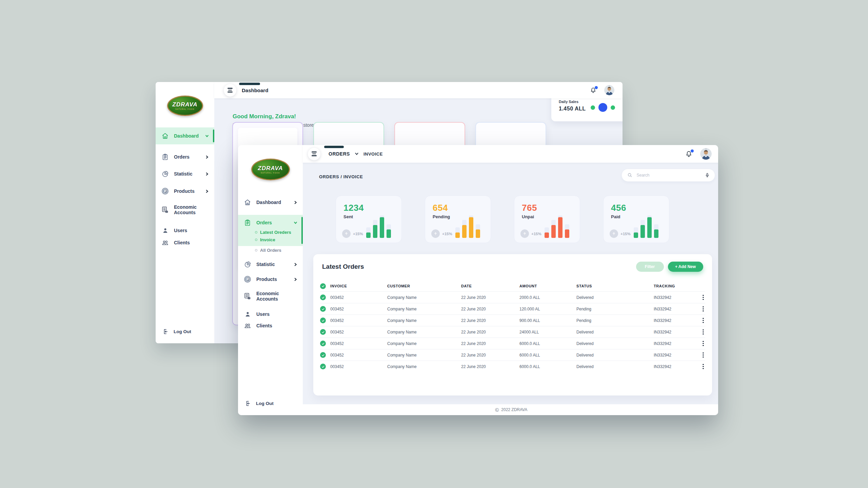 This screenshot has width=868, height=488. What do you see at coordinates (343, 267) in the screenshot?
I see `panel-title: Latest Orders` at bounding box center [343, 267].